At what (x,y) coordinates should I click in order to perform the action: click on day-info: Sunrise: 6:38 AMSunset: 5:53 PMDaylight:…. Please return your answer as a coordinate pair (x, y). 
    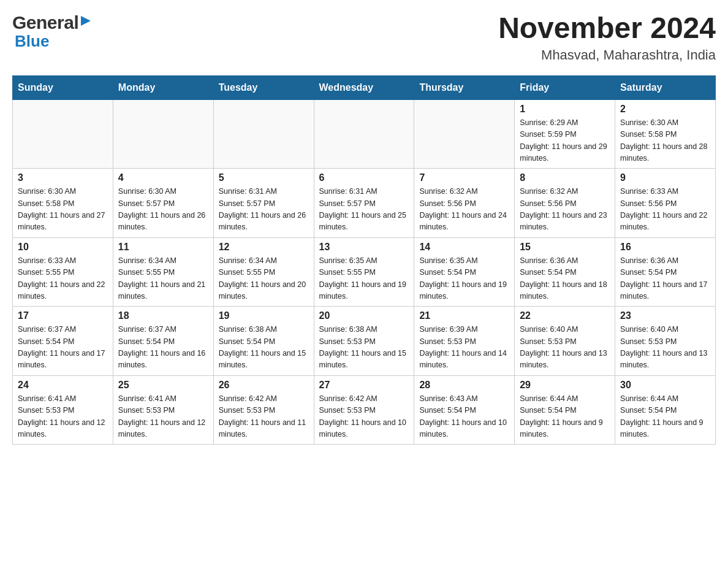
    Looking at the image, I should click on (364, 348).